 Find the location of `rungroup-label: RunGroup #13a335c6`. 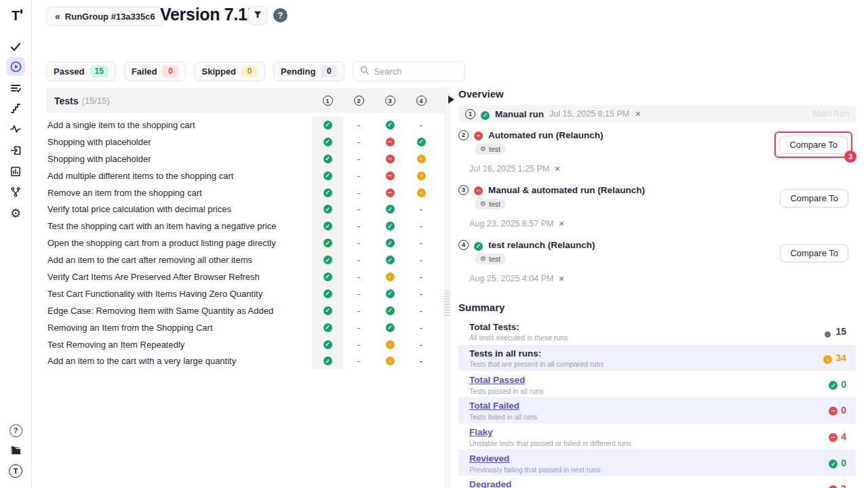

rungroup-label: RunGroup #13a335c6 is located at coordinates (110, 16).